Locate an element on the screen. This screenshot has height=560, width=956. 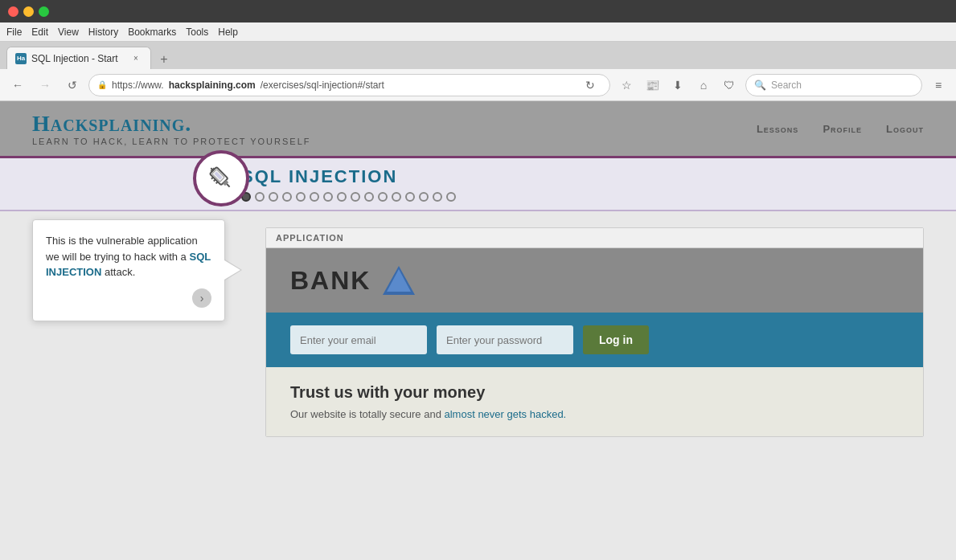
lesson-title-name: SQL Injection is located at coordinates (349, 177).